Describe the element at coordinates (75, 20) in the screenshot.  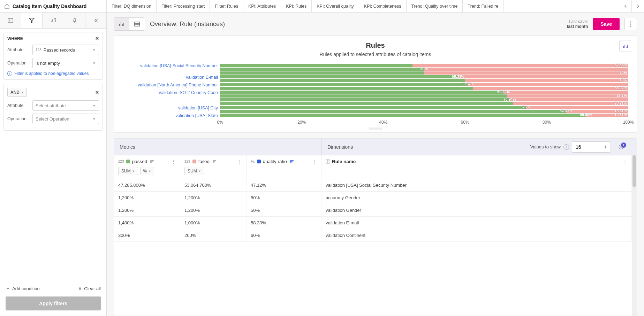
I see `sidebar-tab-pin` at that location.